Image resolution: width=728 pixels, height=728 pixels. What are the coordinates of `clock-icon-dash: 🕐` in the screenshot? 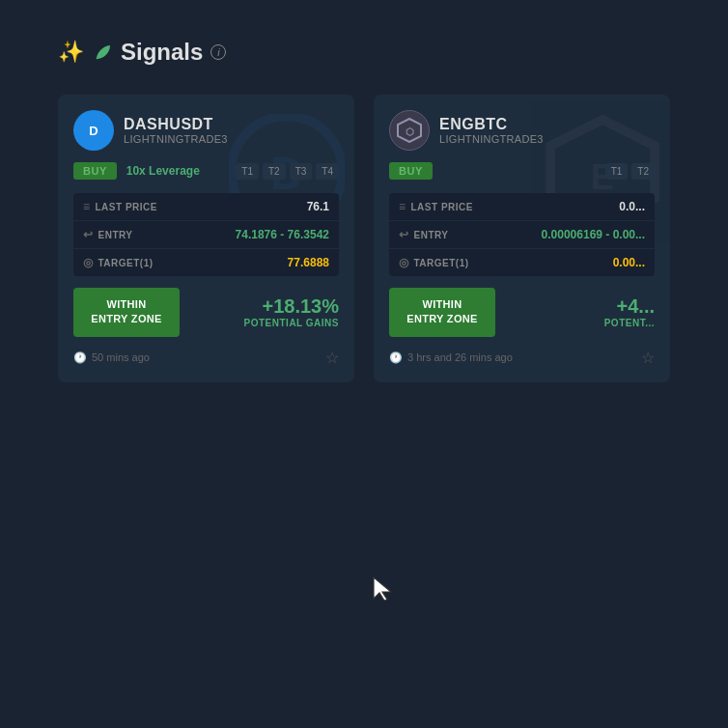 It's located at (80, 357).